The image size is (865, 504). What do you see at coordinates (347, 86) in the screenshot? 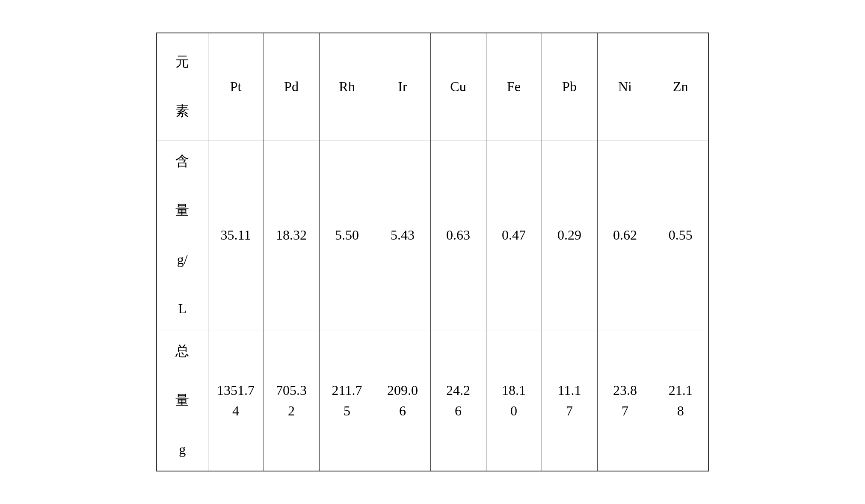
I see `header-rh: Rh` at bounding box center [347, 86].